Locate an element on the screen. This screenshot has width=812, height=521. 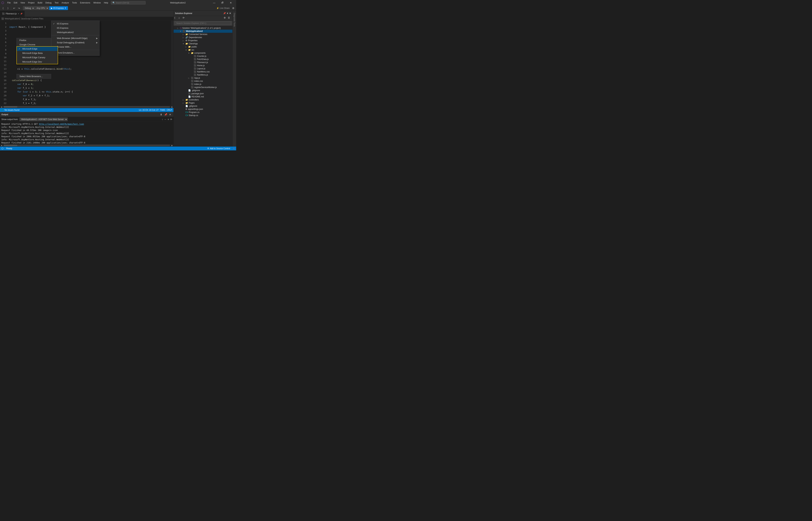
output-scrollbar-track is located at coordinates (87, 145).